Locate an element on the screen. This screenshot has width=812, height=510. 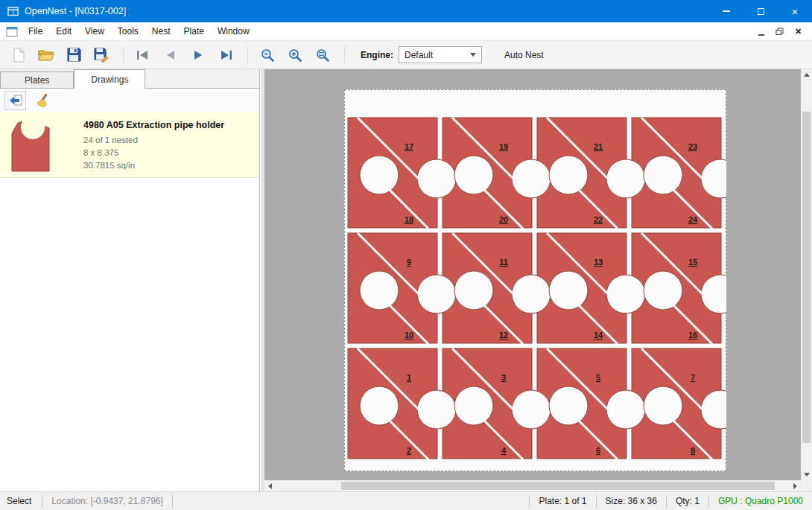
next-plate-button is located at coordinates (198, 55).